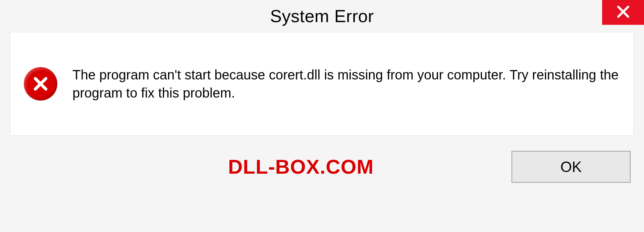  I want to click on ok-button: OK, so click(571, 167).